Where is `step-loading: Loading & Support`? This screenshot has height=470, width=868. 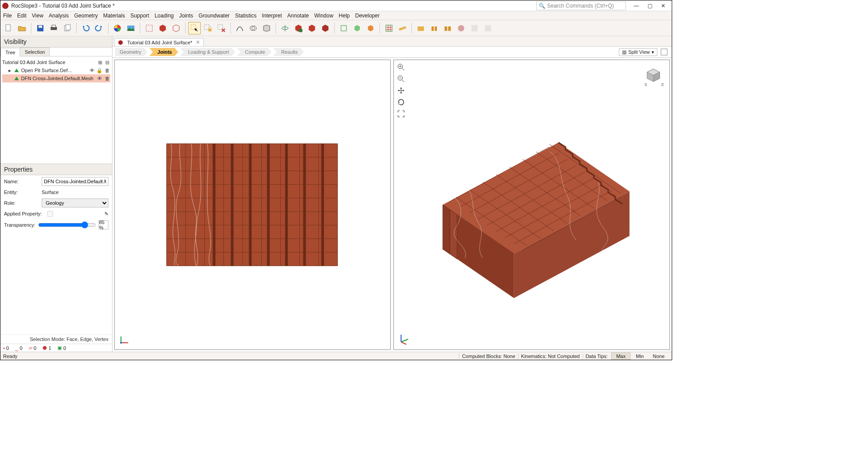 step-loading: Loading & Support is located at coordinates (208, 52).